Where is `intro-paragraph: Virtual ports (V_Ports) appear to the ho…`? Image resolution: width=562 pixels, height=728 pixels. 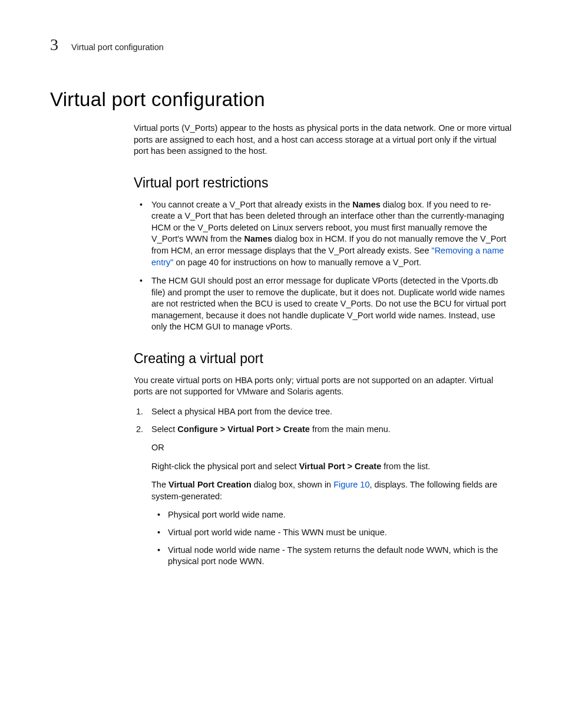
intro-paragraph: Virtual ports (V_Ports) appear to the ho… is located at coordinates (323, 140).